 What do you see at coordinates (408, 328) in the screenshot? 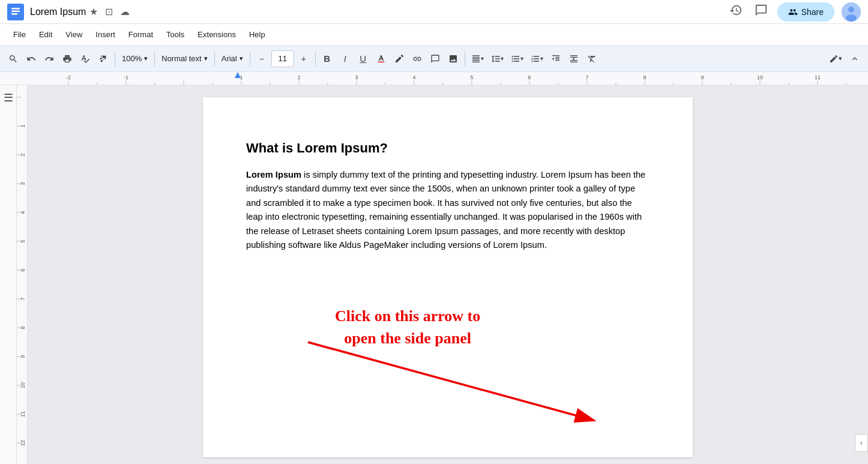
I see `annotation-text: Click on this arrow to open the side pan…` at bounding box center [408, 328].